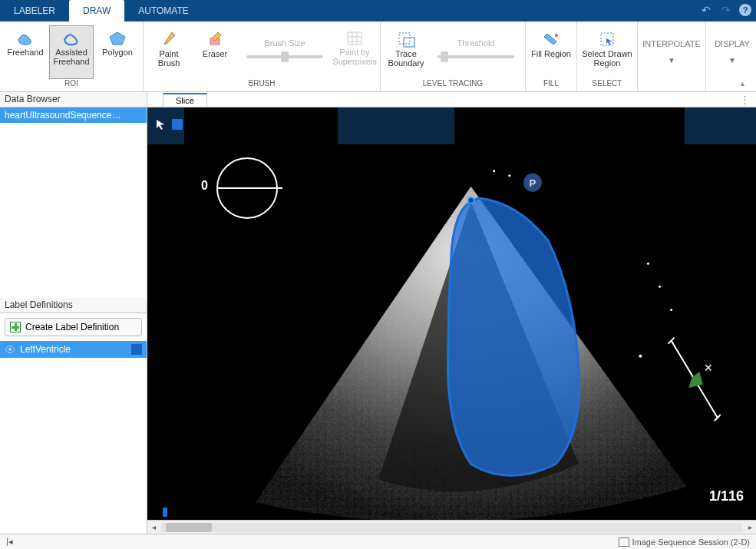  What do you see at coordinates (551, 52) in the screenshot?
I see `fill-region-button: Fill Region` at bounding box center [551, 52].